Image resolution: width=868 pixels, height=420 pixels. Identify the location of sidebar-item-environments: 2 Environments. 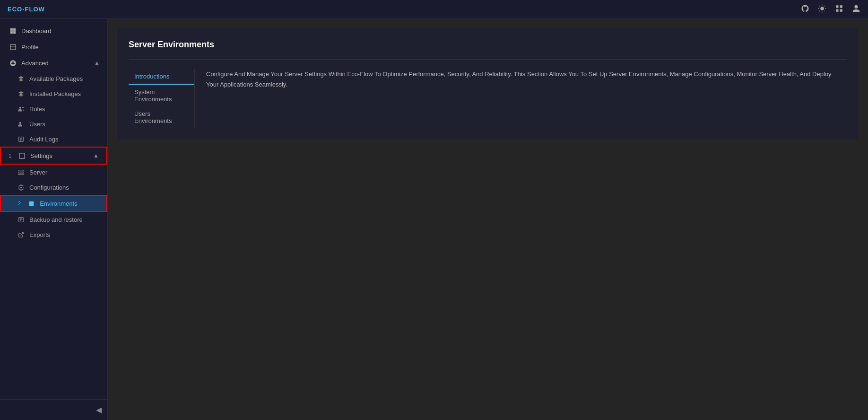
(54, 203).